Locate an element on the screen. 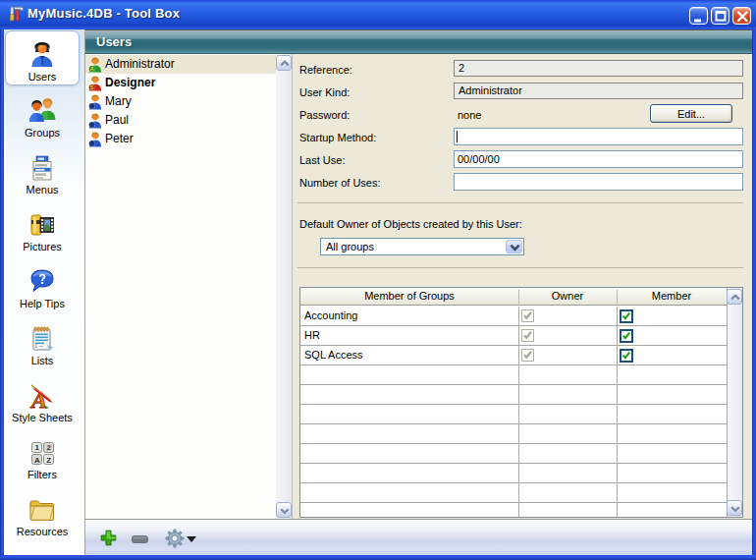  default-owner-dropdown: All groups is located at coordinates (422, 247).